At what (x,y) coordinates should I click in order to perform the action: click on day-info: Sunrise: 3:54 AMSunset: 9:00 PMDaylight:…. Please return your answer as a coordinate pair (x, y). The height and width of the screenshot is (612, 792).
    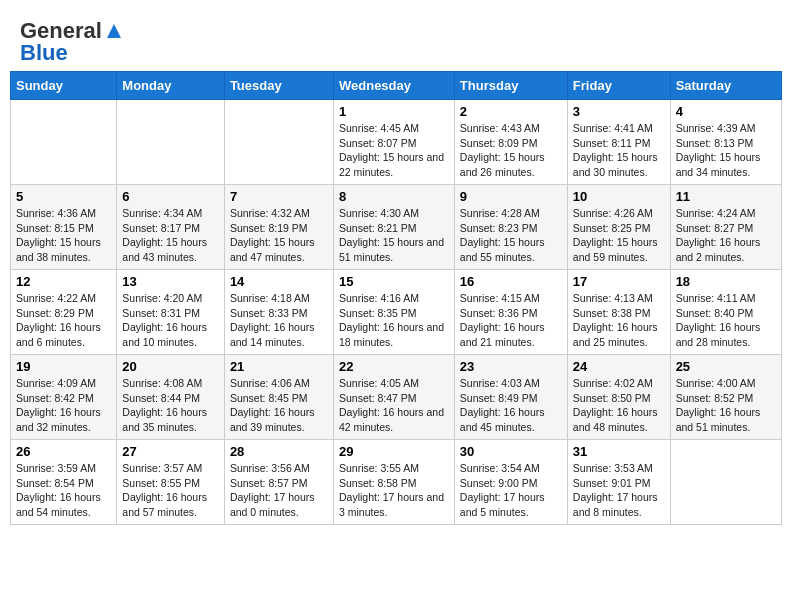
    Looking at the image, I should click on (511, 490).